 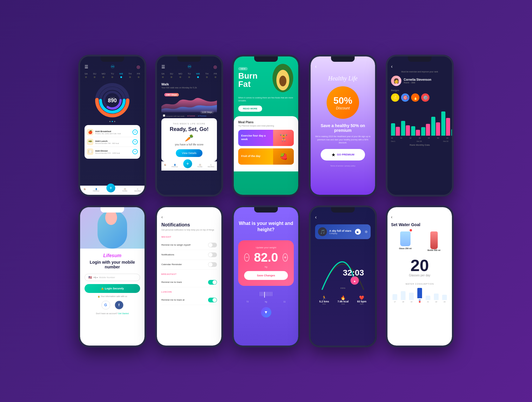 What do you see at coordinates (189, 84) in the screenshot?
I see `walk-title: Walk` at bounding box center [189, 84].